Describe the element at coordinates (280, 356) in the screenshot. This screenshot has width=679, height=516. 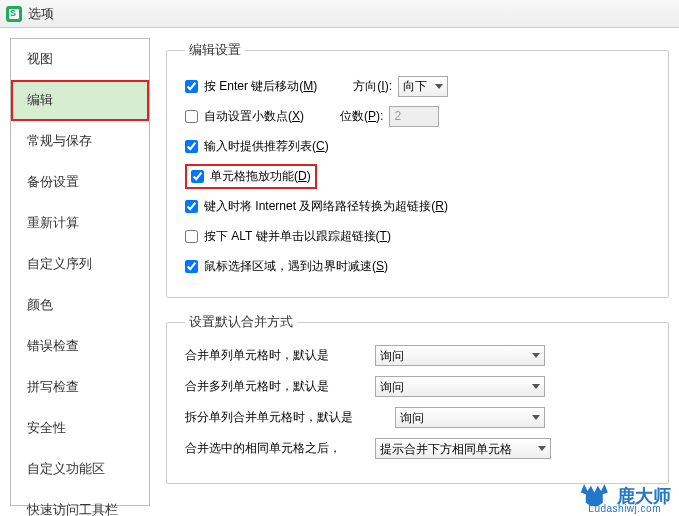
I see `merge-single-col-label: 合并单列单元格时，默认是` at that location.